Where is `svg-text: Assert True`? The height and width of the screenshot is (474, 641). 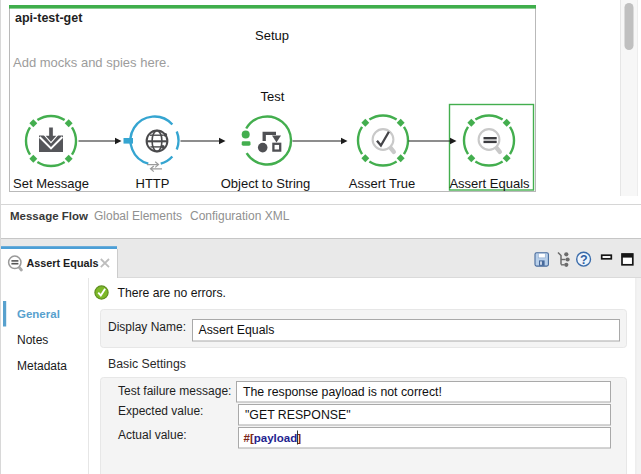
svg-text: Assert True is located at coordinates (382, 184).